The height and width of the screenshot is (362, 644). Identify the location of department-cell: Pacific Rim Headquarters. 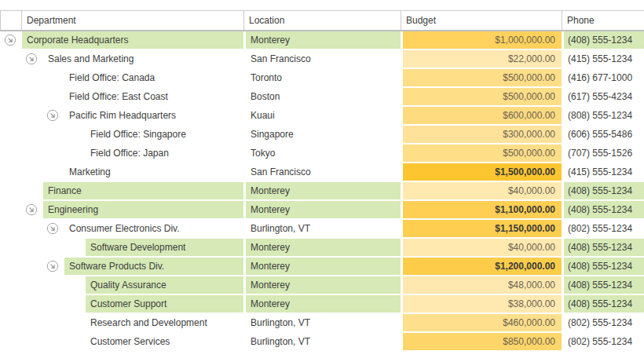
(154, 115).